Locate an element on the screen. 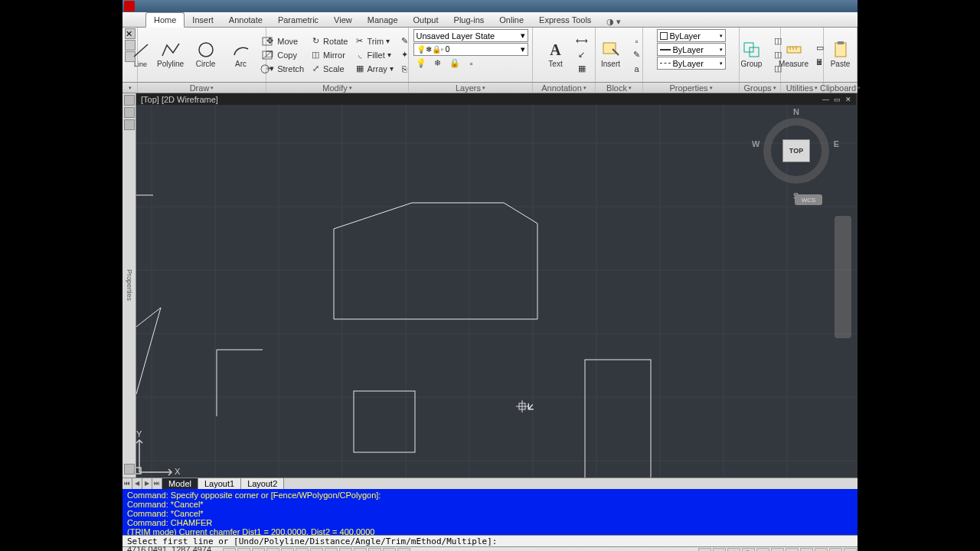 Image resolution: width=980 pixels, height=551 pixels. leader-button: ↙ is located at coordinates (582, 55).